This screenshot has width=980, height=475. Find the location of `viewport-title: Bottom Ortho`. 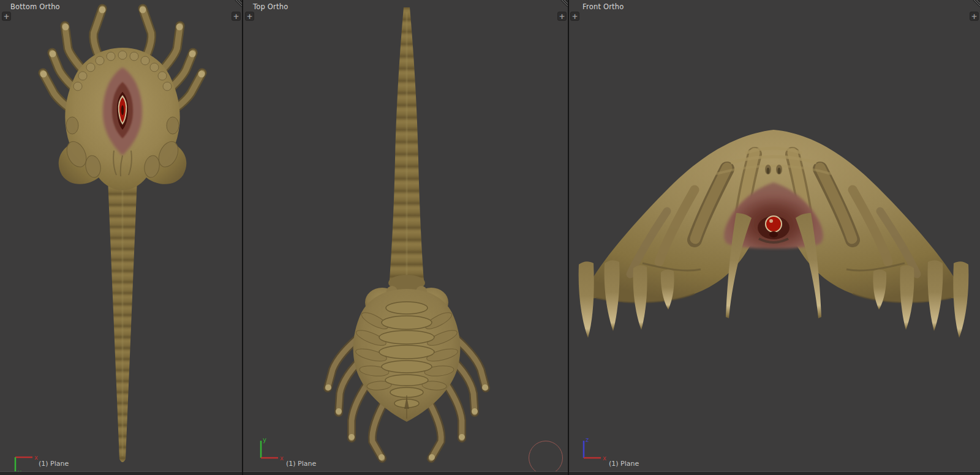

viewport-title: Bottom Ortho is located at coordinates (36, 7).